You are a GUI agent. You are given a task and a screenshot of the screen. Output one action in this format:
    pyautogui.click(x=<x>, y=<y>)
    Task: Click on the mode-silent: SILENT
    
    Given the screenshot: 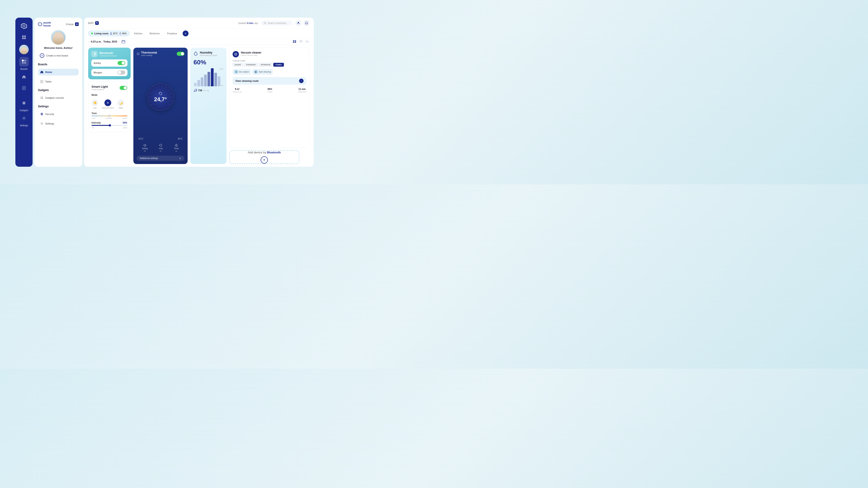 What is the action you would take?
    pyautogui.click(x=238, y=65)
    